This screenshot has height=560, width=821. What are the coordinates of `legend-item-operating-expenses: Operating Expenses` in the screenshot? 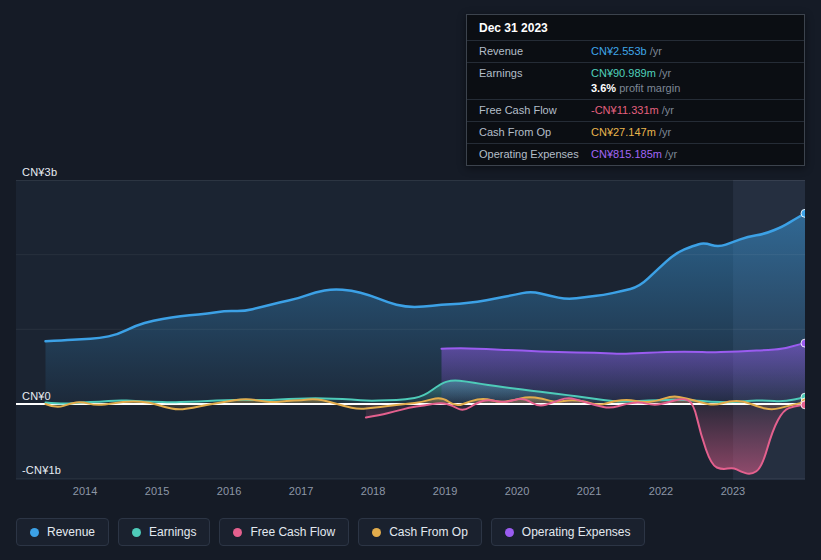 It's located at (568, 532).